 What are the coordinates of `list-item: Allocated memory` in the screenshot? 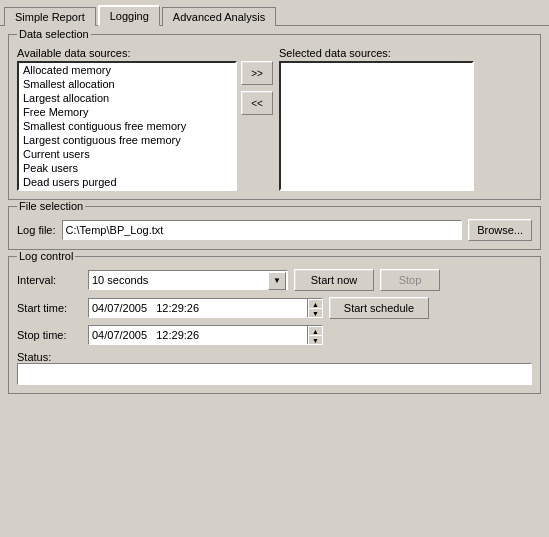 It's located at (127, 70).